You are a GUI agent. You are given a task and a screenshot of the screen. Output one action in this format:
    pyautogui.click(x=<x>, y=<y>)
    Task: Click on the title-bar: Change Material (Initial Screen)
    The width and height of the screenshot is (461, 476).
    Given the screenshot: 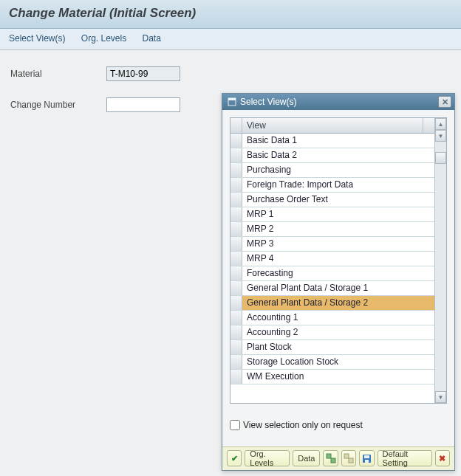 What is the action you would take?
    pyautogui.click(x=230, y=15)
    